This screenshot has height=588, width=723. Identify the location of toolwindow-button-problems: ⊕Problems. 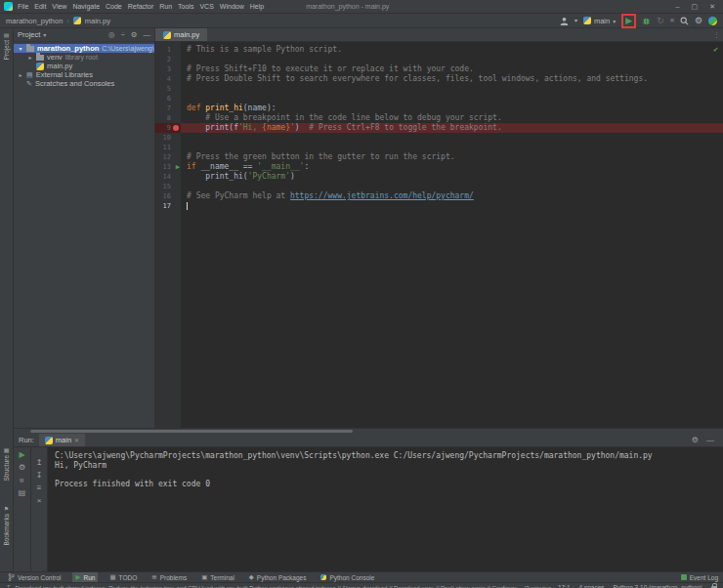
(169, 577).